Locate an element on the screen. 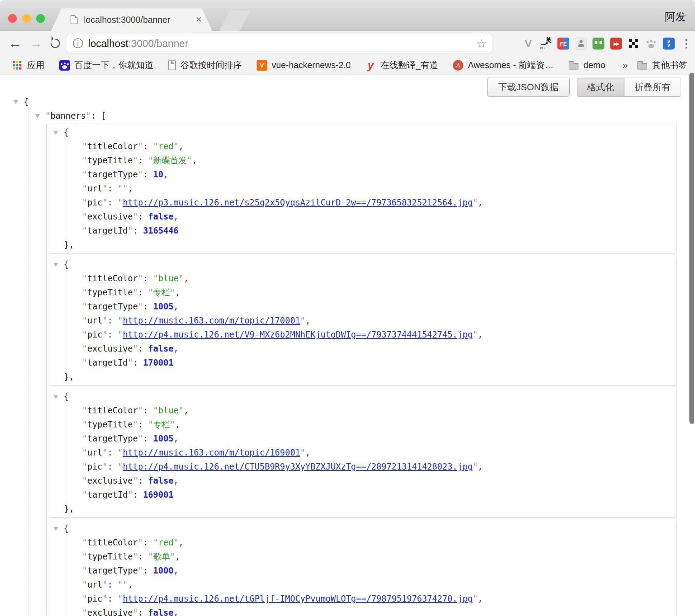  json-property-line: "targetId": 3165446 is located at coordinates (377, 231).